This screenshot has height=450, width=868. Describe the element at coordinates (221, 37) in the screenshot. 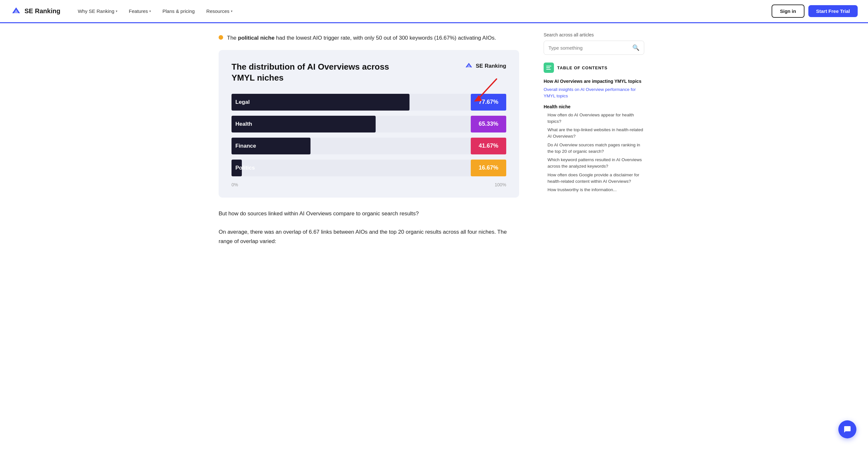

I see `bullet-dot` at that location.